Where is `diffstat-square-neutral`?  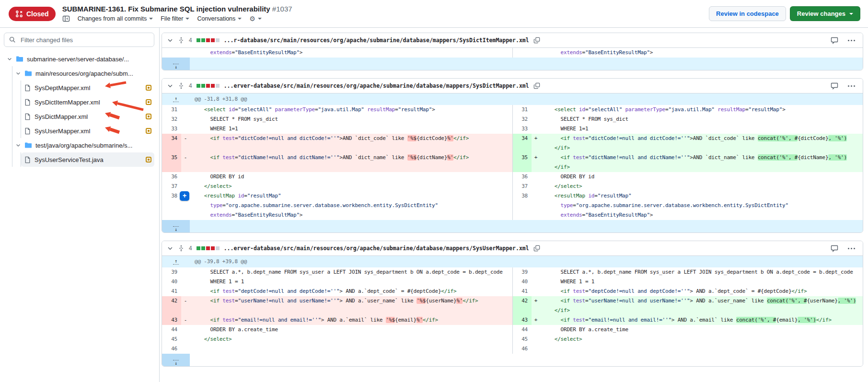 diffstat-square-neutral is located at coordinates (218, 248).